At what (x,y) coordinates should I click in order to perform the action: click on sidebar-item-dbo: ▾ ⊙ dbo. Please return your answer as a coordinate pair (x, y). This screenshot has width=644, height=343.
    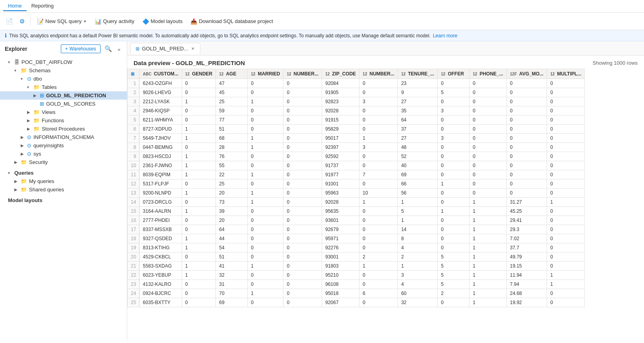
    Looking at the image, I should click on (64, 79).